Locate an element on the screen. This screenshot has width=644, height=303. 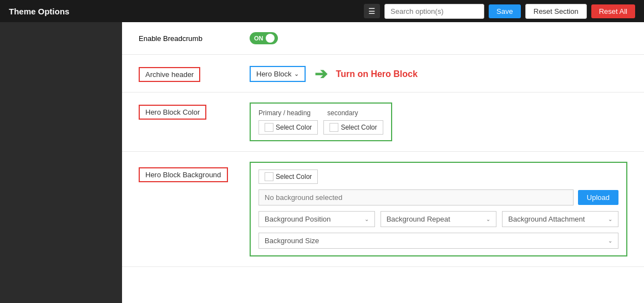
bg-repeat-label: Background Repeat is located at coordinates (418, 219).